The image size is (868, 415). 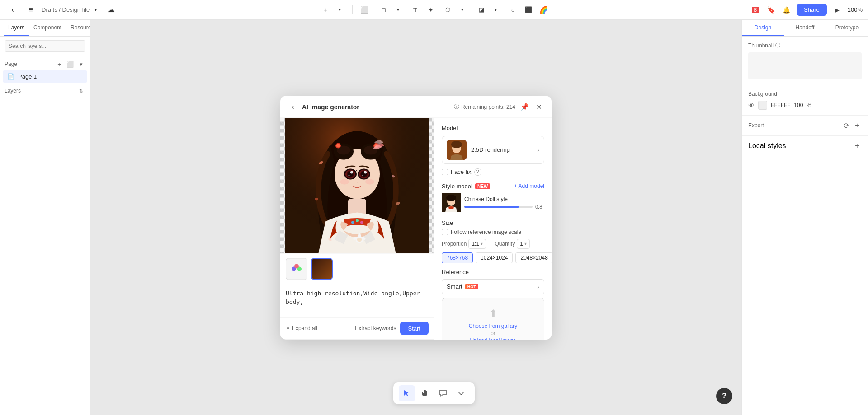 I want to click on anime-character-svg, so click(x=357, y=185).